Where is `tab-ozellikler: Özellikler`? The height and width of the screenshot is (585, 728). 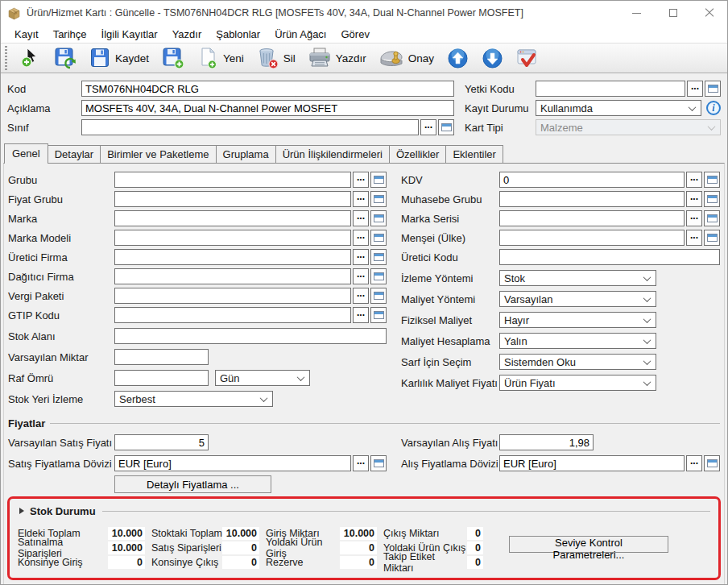 tab-ozellikler: Özellikler is located at coordinates (418, 154).